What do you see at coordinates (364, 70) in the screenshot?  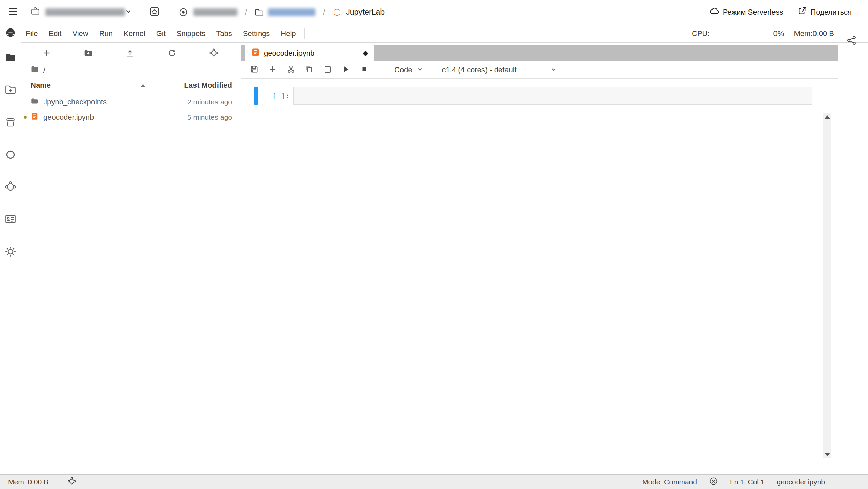 I see `stop-kernel-button` at bounding box center [364, 70].